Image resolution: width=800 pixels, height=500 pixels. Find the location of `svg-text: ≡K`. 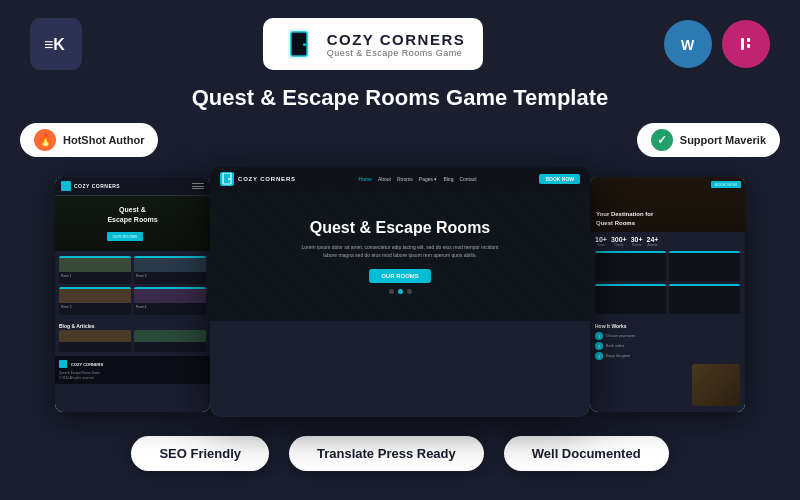

svg-text: ≡K is located at coordinates (54, 44).